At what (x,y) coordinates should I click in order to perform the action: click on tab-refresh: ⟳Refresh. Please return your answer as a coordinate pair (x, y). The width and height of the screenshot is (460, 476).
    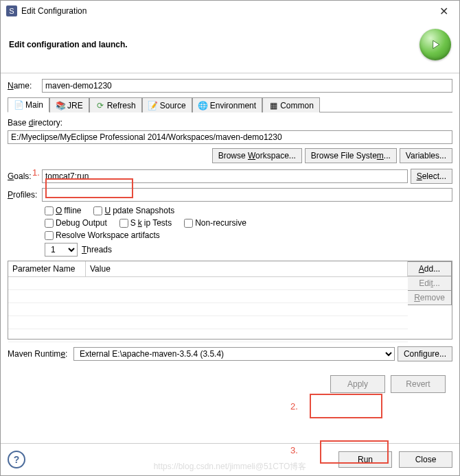
    Looking at the image, I should click on (115, 105).